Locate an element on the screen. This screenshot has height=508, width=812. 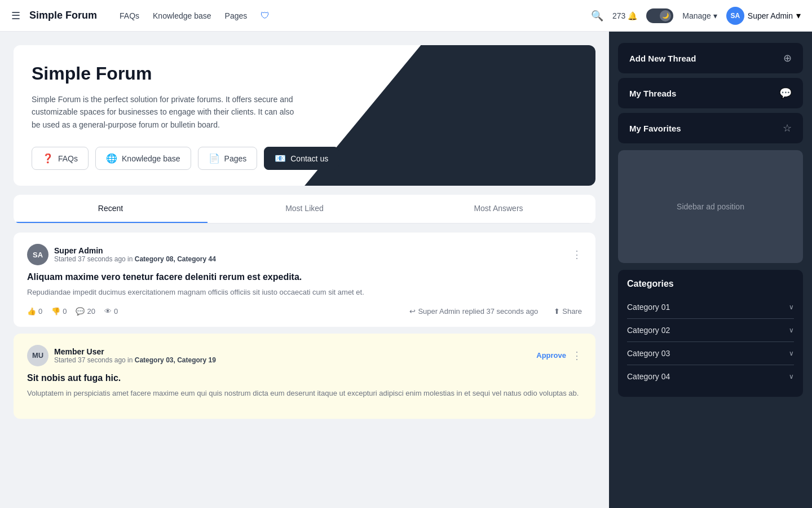
my-threads-button: My Threads 💬 is located at coordinates (710, 93).